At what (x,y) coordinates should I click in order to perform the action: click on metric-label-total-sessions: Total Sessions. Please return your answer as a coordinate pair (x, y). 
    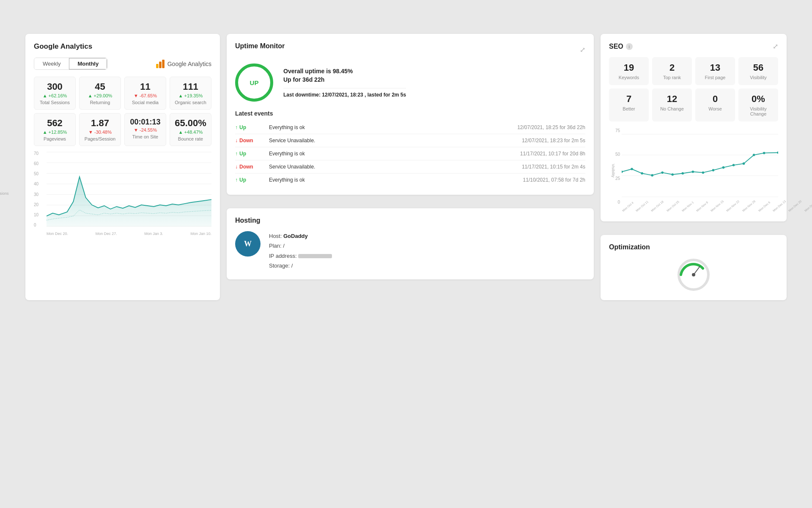
    Looking at the image, I should click on (55, 102).